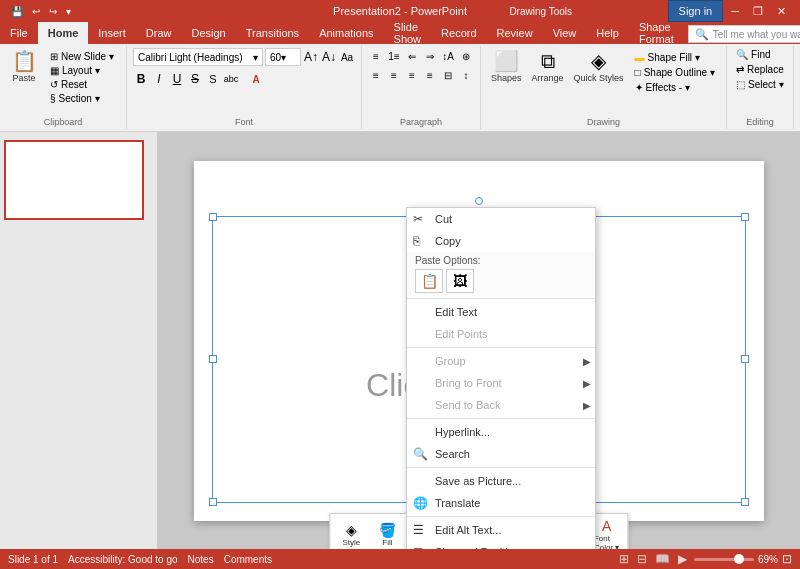 The image size is (800, 569). What do you see at coordinates (656, 33) in the screenshot?
I see `tab-shape-format: Shape Format` at bounding box center [656, 33].